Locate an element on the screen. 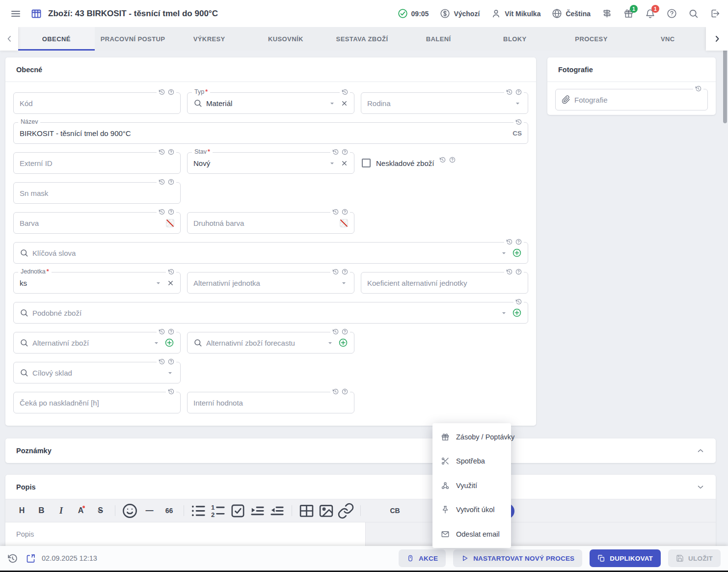 Image resolution: width=728 pixels, height=572 pixels. indent-button is located at coordinates (257, 511).